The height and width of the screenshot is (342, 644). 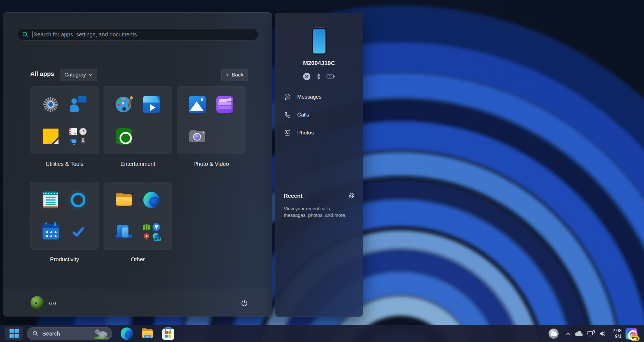 I want to click on recent-settings-gear-icon, so click(x=352, y=196).